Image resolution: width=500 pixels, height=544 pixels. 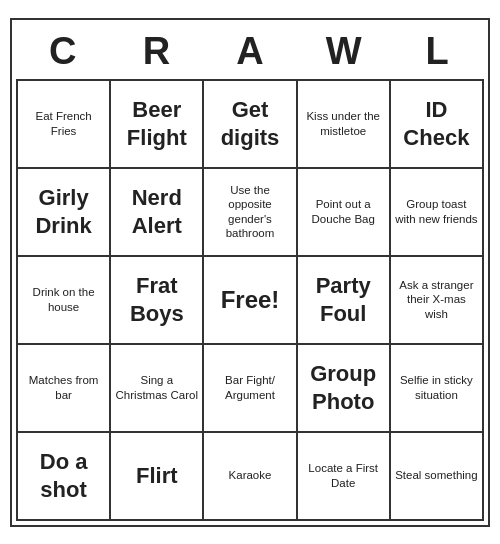 What do you see at coordinates (158, 389) in the screenshot?
I see `bingo-cell: Sing a Christmas Carol` at bounding box center [158, 389].